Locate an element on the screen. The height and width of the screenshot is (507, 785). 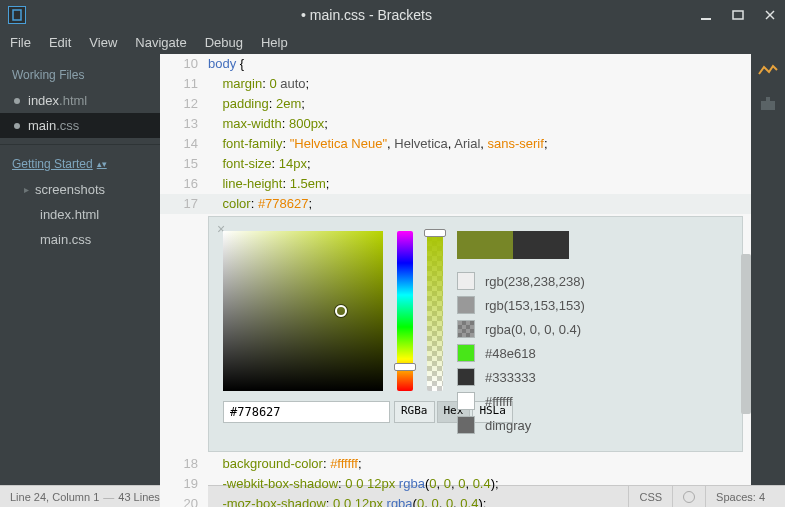
file-item: main.css is located at coordinates (80, 240).